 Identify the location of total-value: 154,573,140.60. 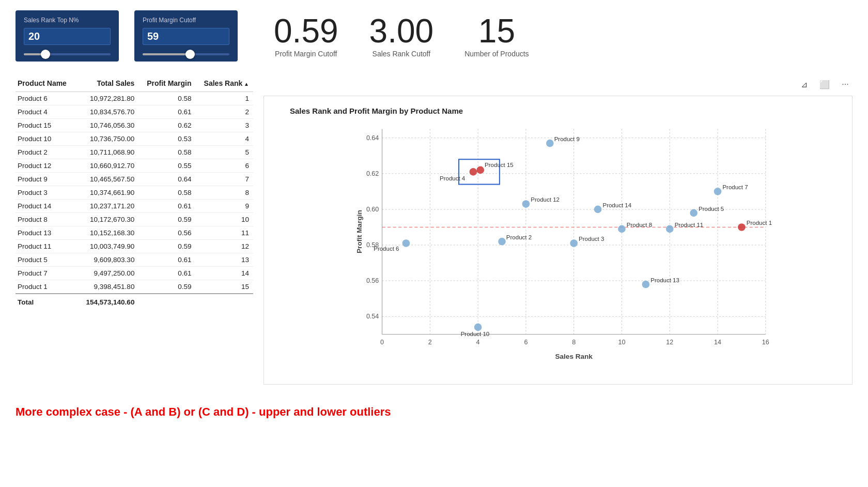
(109, 301).